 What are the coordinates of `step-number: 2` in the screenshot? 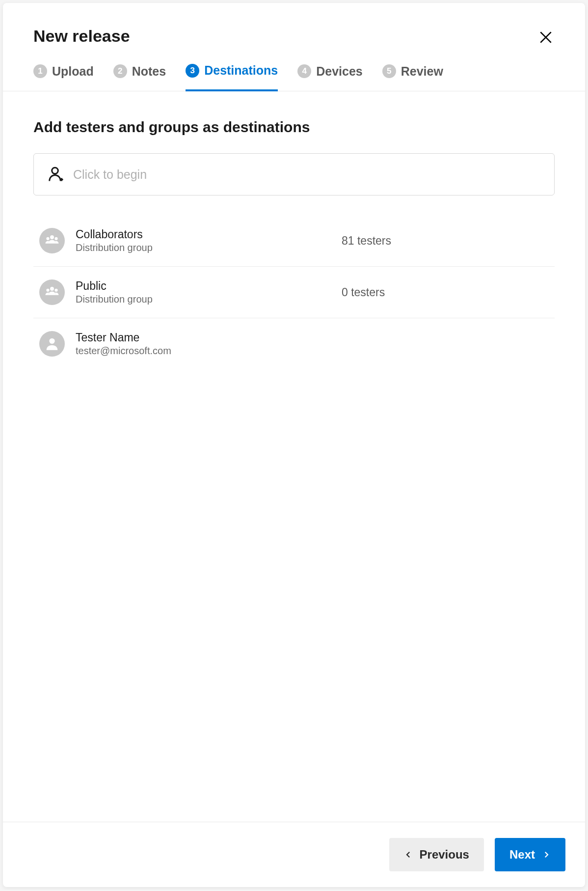 It's located at (120, 71).